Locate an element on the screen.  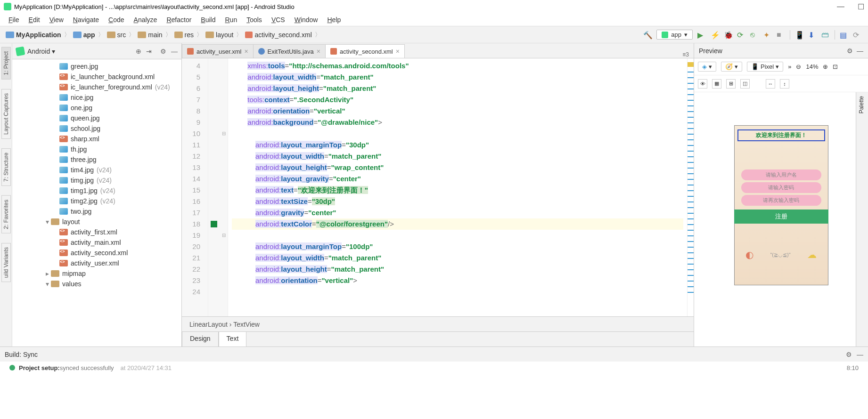
editor-tab-ExitTextUtils-java: ExitTextUtils.java × is located at coordinates (289, 51).